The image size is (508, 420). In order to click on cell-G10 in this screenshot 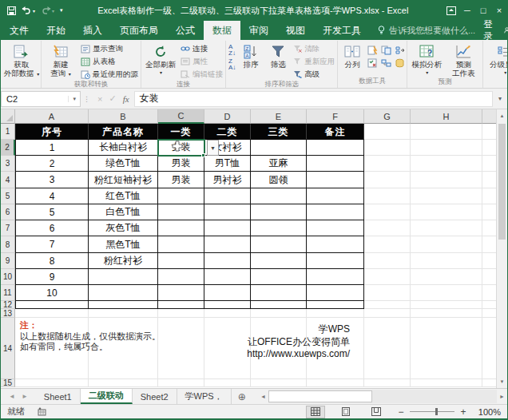, I will do `click(387, 277)`.